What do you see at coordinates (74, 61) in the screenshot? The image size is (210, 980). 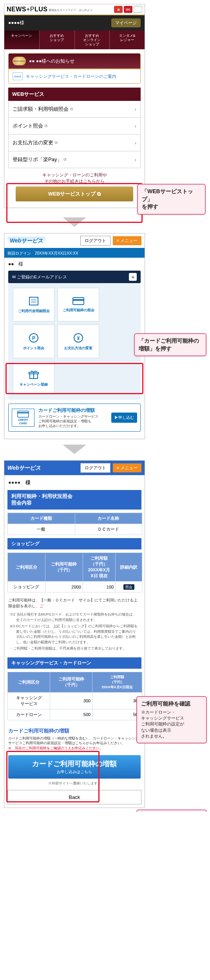 I see `notice-header: information ●● ●●様へのお知らせ` at bounding box center [74, 61].